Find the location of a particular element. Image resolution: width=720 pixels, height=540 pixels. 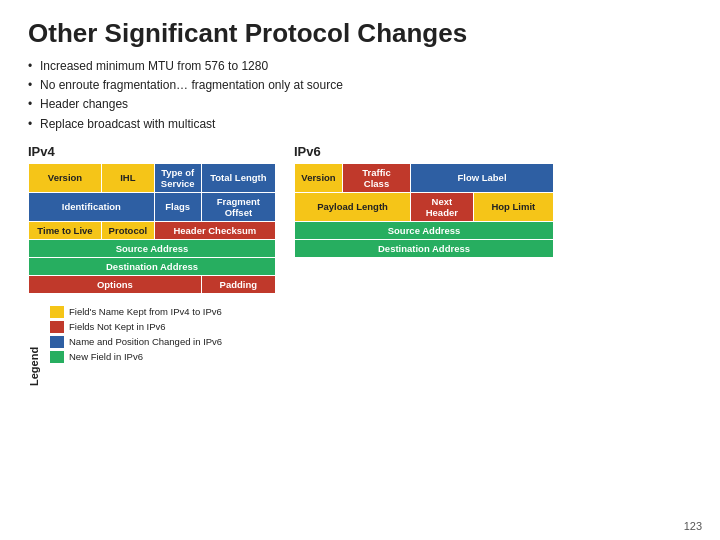

bullet-4: Replace broadcast with multicast is located at coordinates (360, 124).